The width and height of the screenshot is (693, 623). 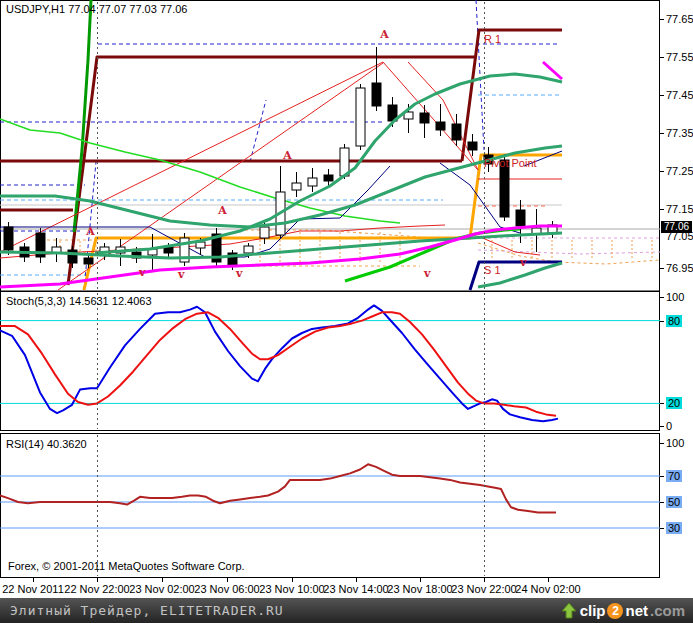 I want to click on stoch-scale-label: 80, so click(x=674, y=321).